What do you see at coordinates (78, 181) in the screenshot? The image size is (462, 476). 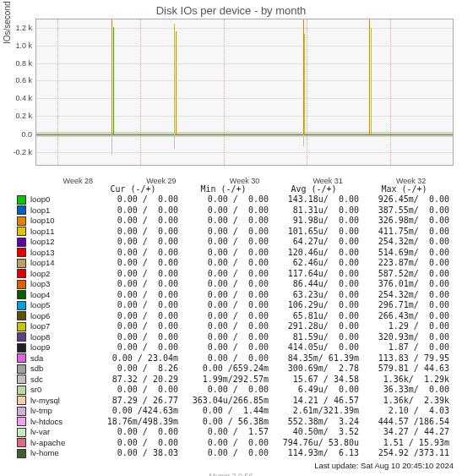 I see `x-tick: Week 28` at bounding box center [78, 181].